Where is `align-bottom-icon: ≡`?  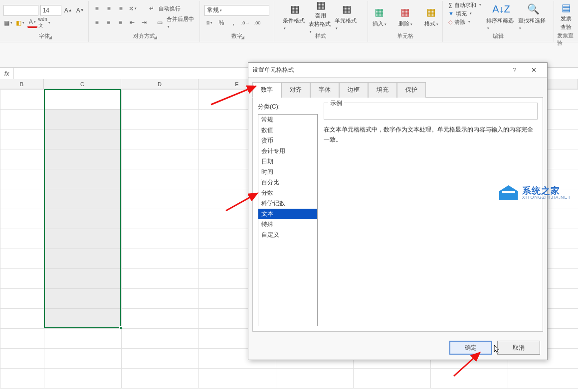
align-bottom-icon: ≡ is located at coordinates (121, 8).